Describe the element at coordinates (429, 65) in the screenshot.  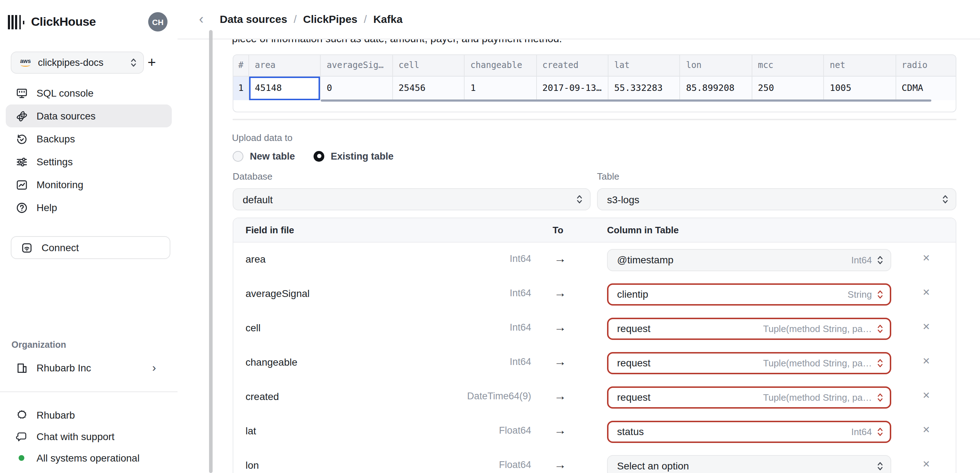
I see `column-header: cell` at that location.